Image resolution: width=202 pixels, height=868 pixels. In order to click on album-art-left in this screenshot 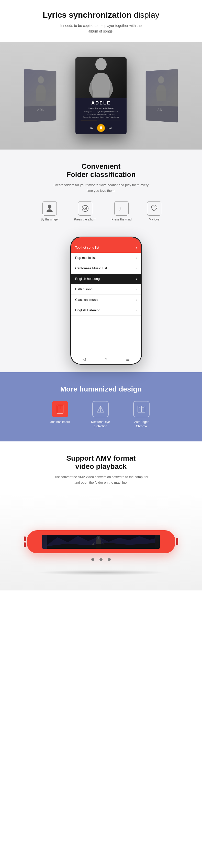, I will do `click(40, 88)`.